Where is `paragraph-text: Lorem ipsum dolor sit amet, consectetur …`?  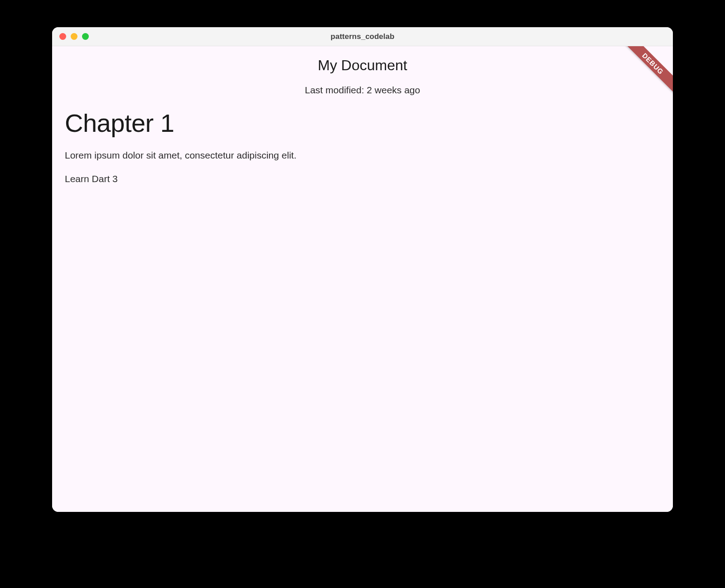 paragraph-text: Lorem ipsum dolor sit amet, consectetur … is located at coordinates (362, 155).